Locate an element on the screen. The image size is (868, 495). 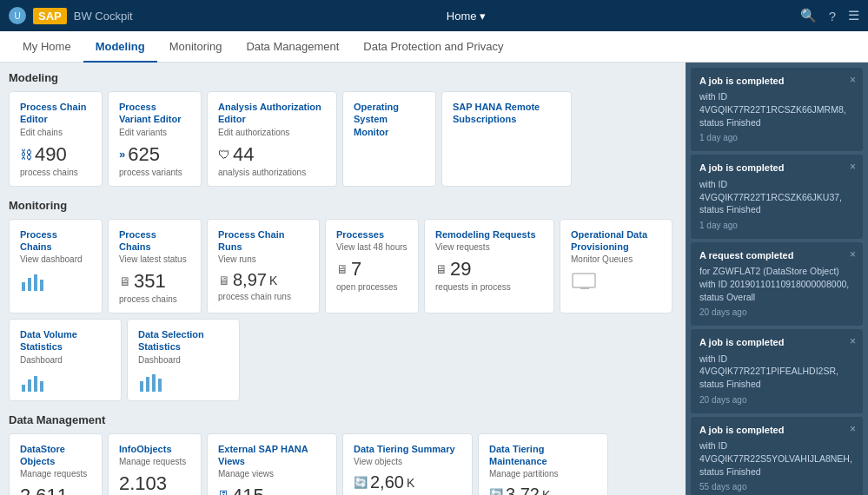
tiering-icon: 🔄 is located at coordinates (361, 483).